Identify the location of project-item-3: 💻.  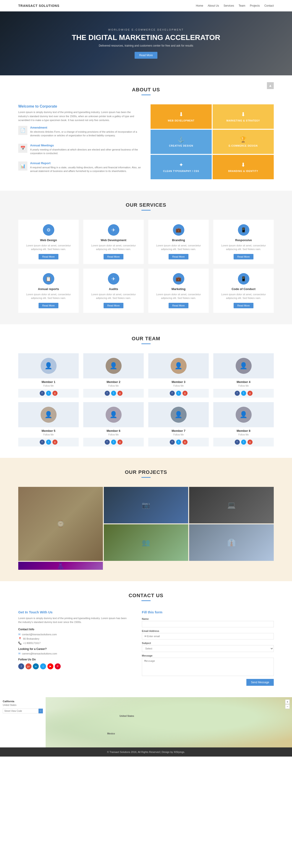
(232, 505).